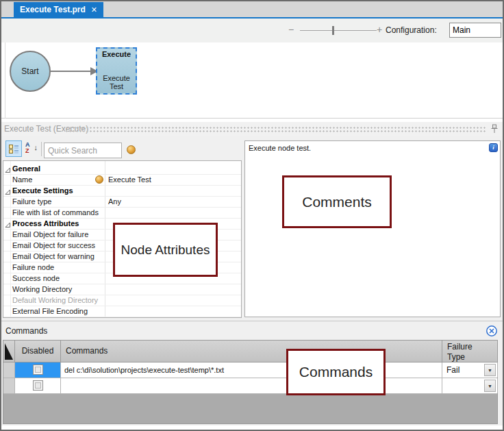 The image size is (504, 431). I want to click on pg-row-working-directory: Working Directory, so click(122, 290).